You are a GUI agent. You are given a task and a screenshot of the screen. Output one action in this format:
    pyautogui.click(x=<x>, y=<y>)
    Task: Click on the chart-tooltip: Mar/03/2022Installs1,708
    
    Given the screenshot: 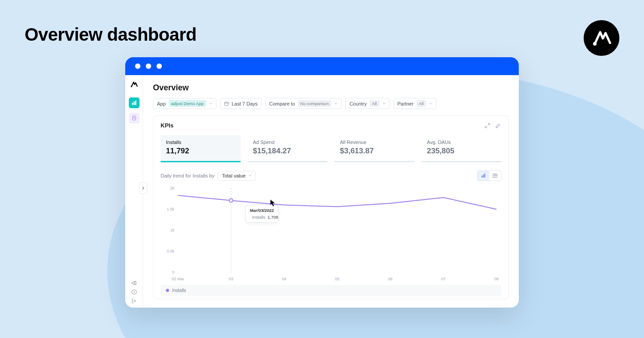 What is the action you would take?
    pyautogui.click(x=262, y=214)
    